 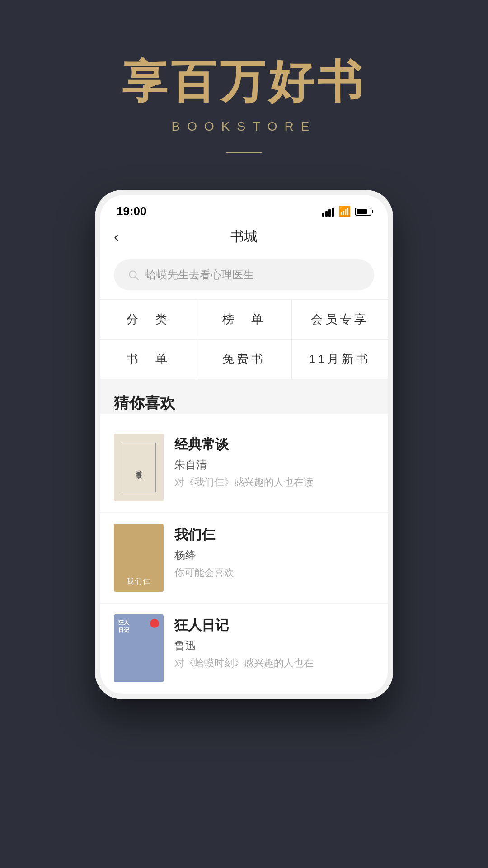 I want to click on book-cover-1: 我们仨, so click(x=139, y=558).